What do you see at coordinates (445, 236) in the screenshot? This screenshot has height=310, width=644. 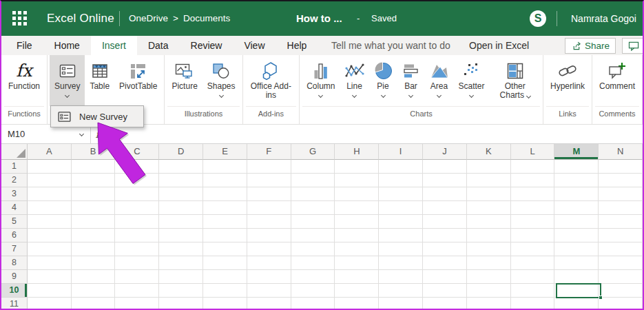 I see `cell-J6` at bounding box center [445, 236].